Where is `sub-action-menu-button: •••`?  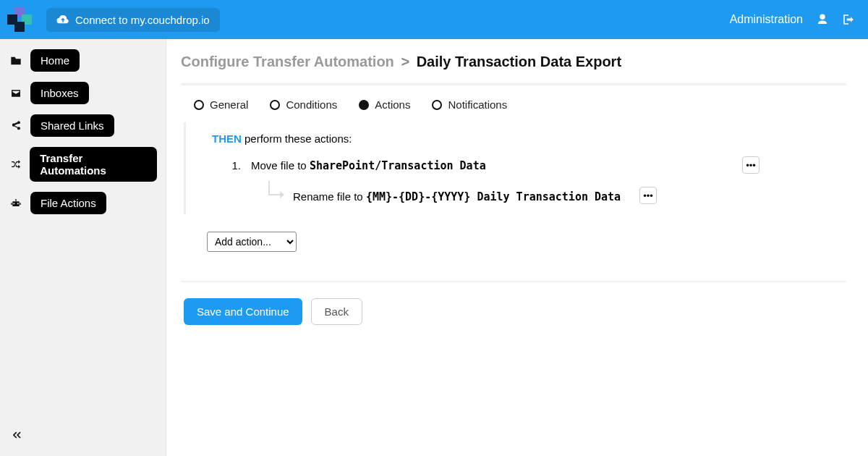 sub-action-menu-button: ••• is located at coordinates (648, 195).